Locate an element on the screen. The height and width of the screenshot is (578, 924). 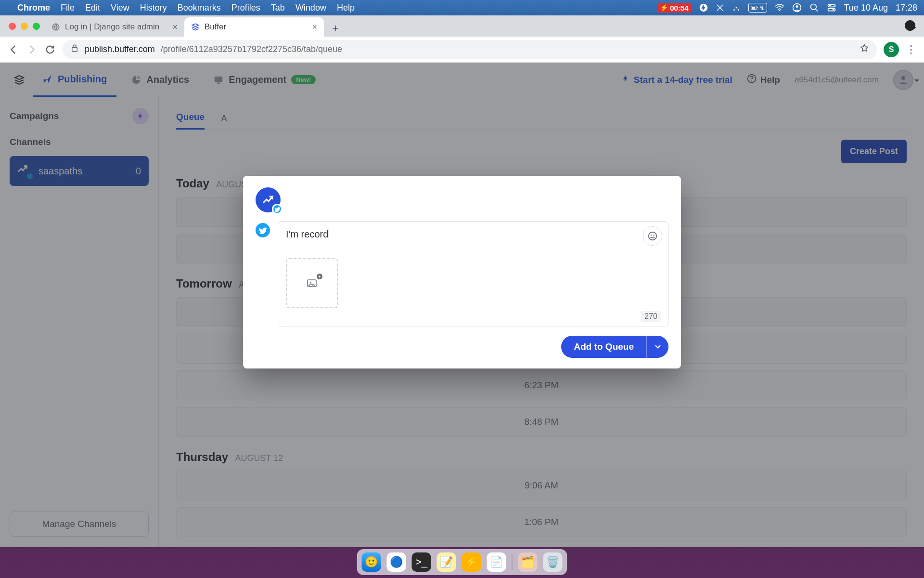
minimize-window-button is located at coordinates (24, 26).